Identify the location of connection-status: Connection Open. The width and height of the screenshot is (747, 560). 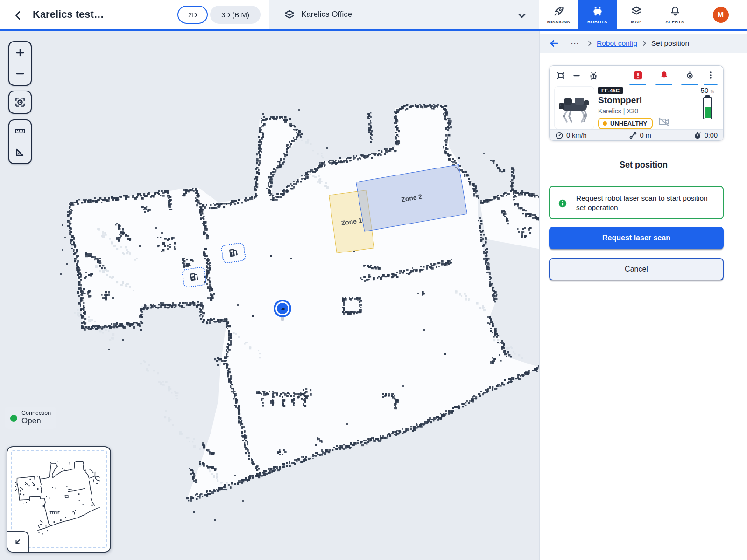
(31, 418).